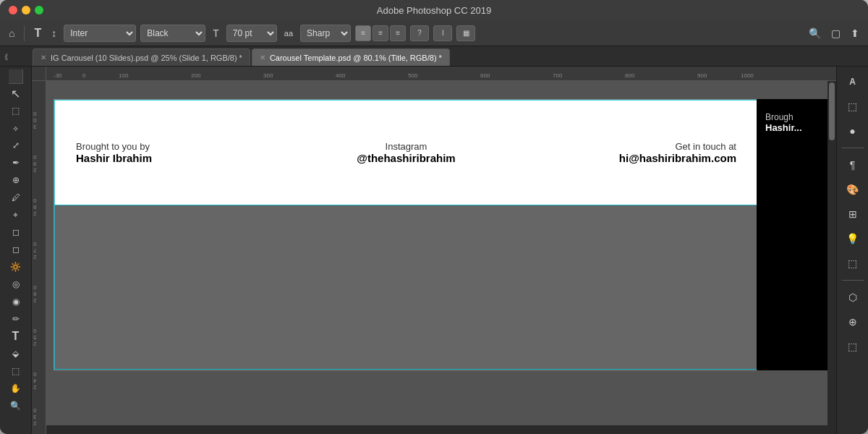 The image size is (868, 434). I want to click on scrollbar-vertical, so click(832, 258).